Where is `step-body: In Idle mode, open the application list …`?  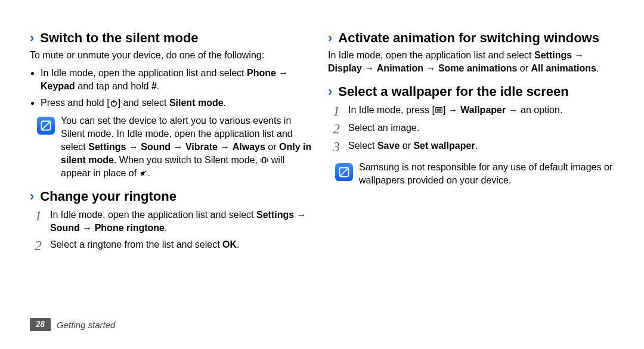 step-body: In Idle mode, open the application list … is located at coordinates (183, 222).